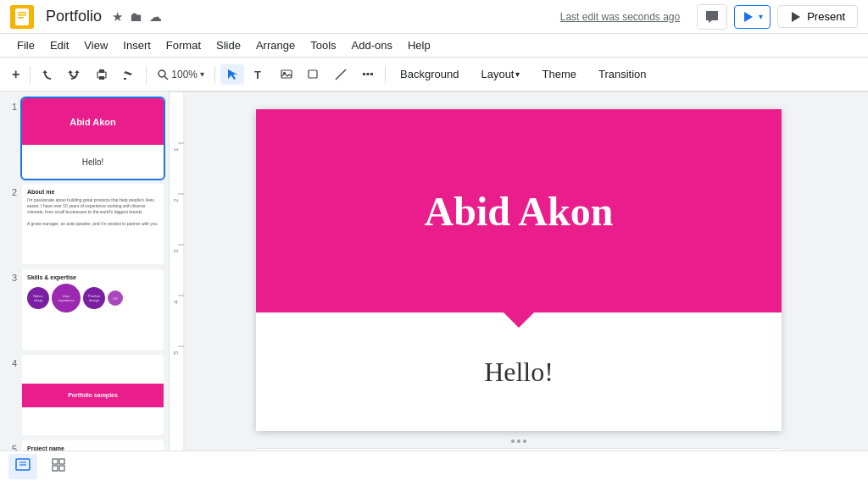 The image size is (868, 481). What do you see at coordinates (314, 75) in the screenshot?
I see `shapes-tool` at bounding box center [314, 75].